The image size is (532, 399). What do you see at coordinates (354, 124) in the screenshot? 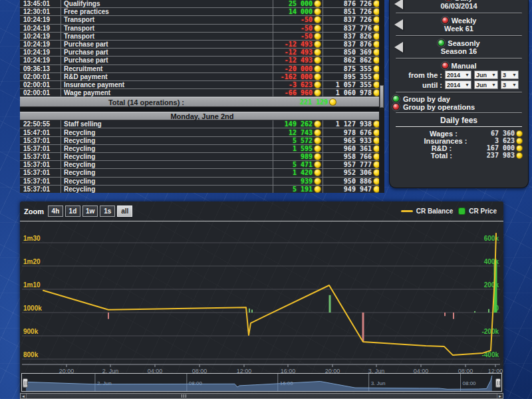
I see `transaction-balance: 1 127 938` at bounding box center [354, 124].